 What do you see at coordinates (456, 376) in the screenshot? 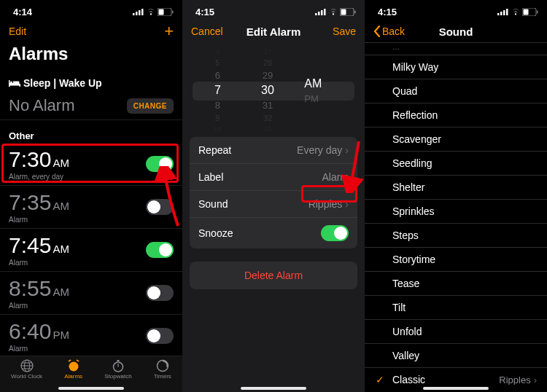
I see `sound-item-classic: ✓ Classic Ripples›` at bounding box center [456, 376].